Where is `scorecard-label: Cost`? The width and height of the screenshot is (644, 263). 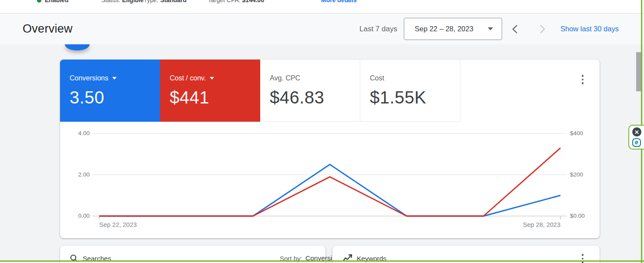 scorecard-label: Cost is located at coordinates (377, 78).